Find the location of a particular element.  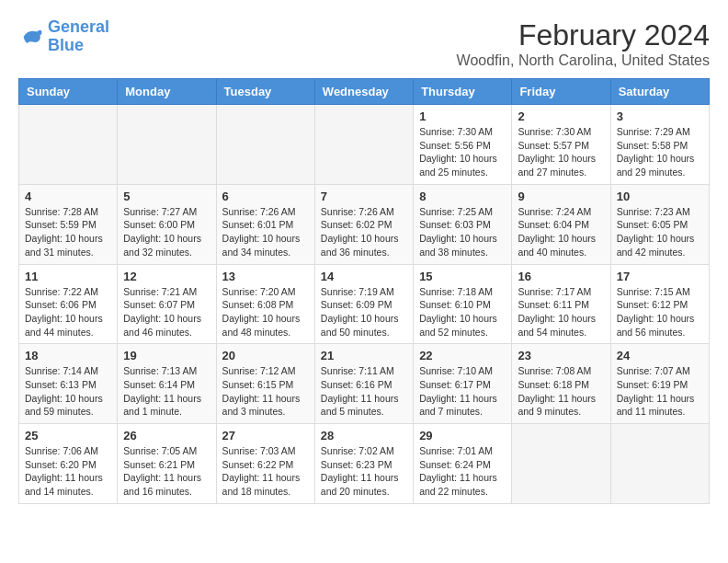

day-info: Sunrise: 7:03 AMSunset: 6:22 PMDaylight:… is located at coordinates (266, 471).